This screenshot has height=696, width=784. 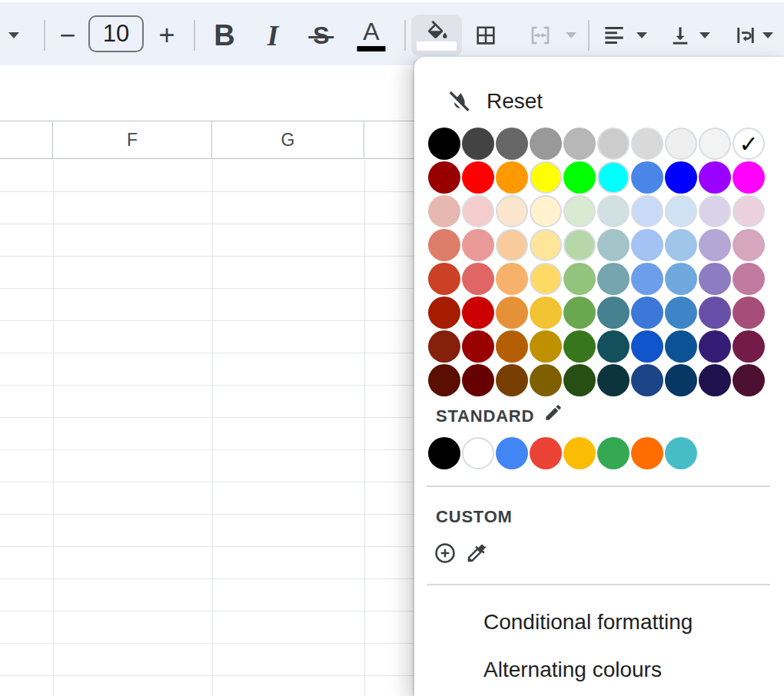 I want to click on strikethrough-button: S, so click(x=321, y=35).